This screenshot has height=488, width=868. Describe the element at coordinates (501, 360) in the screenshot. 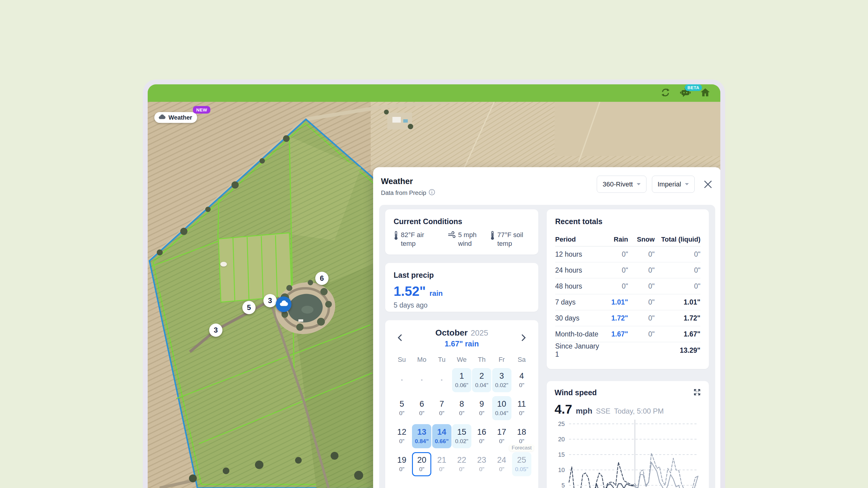

I see `weekday-label: Fr` at that location.